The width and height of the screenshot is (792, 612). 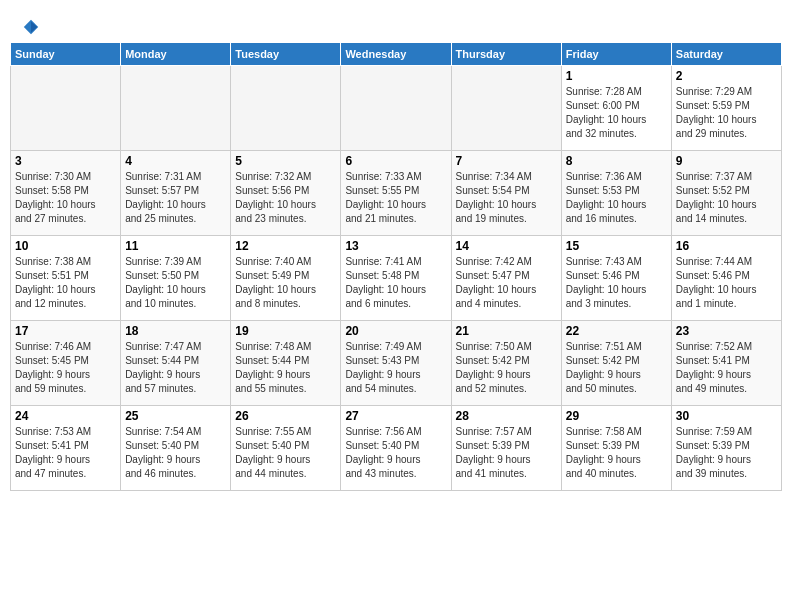 What do you see at coordinates (726, 108) in the screenshot?
I see `calendar-day-cell: 2Sunrise: 7:29 AM Sunset: 5:59 PM Daylig…` at bounding box center [726, 108].